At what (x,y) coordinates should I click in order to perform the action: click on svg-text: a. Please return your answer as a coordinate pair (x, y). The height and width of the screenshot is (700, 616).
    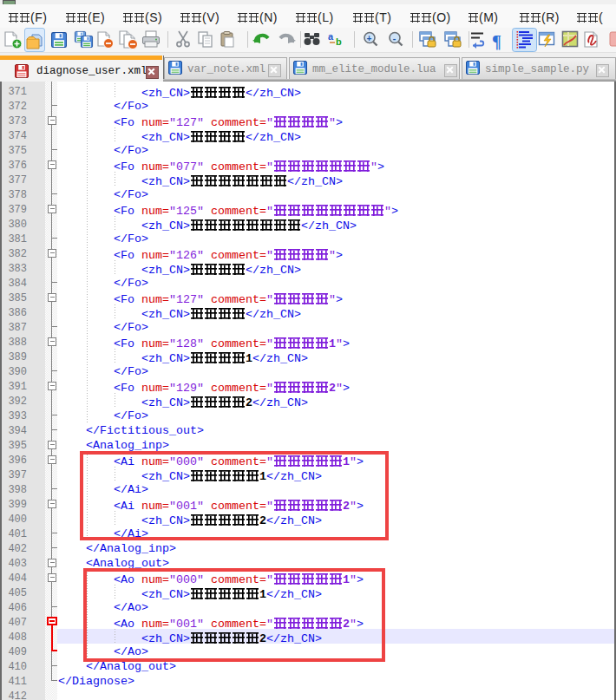
    Looking at the image, I should click on (331, 36).